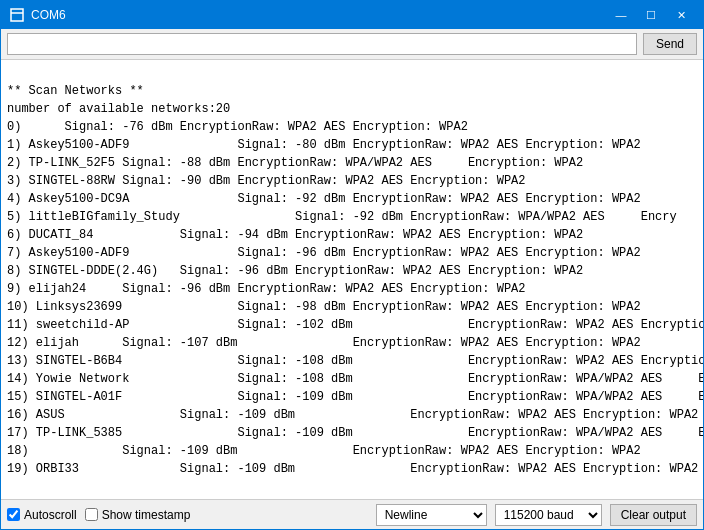 This screenshot has width=704, height=530. I want to click on newline-dropdown: No line ending Newline Carriage return B…, so click(432, 515).